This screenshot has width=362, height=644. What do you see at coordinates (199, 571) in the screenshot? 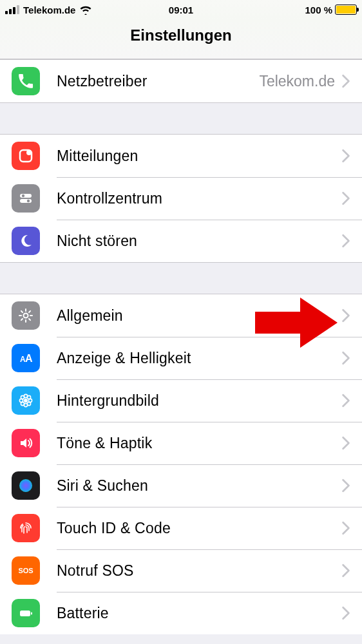
I see `row-sos-label: Notruf SOS` at bounding box center [199, 571].